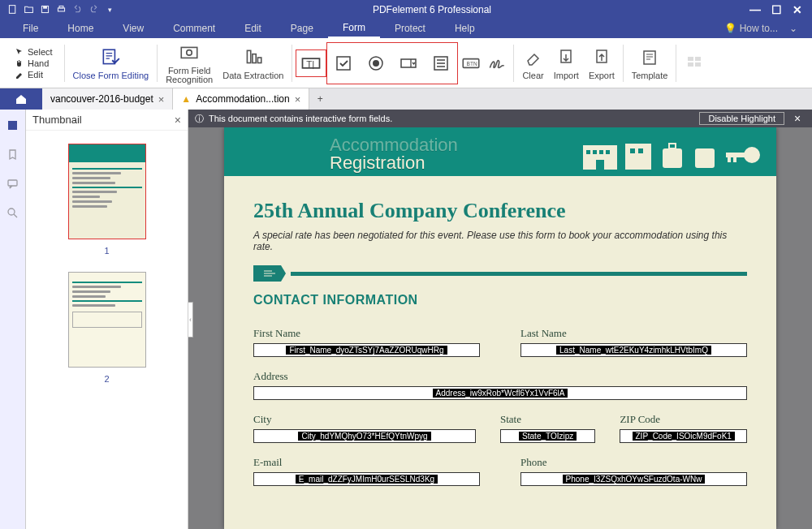  Describe the element at coordinates (80, 28) in the screenshot. I see `menu-home: Home` at that location.